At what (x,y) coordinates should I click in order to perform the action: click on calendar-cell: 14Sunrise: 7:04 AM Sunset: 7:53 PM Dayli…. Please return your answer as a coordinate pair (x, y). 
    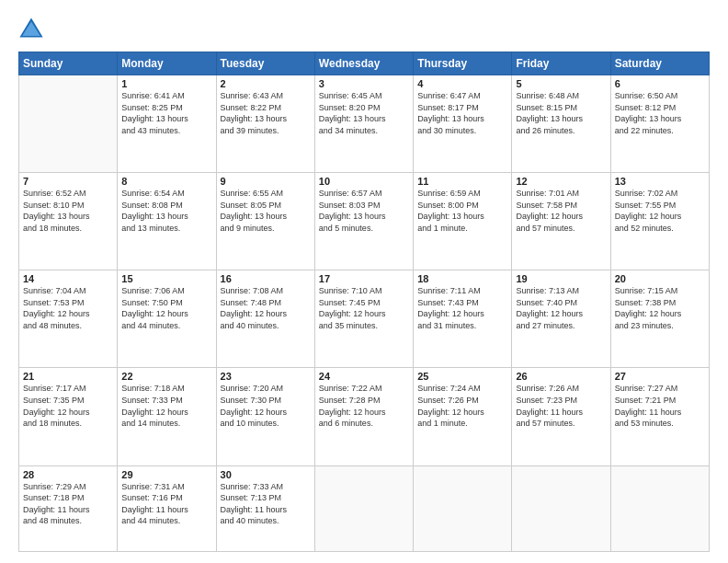
    Looking at the image, I should click on (68, 319).